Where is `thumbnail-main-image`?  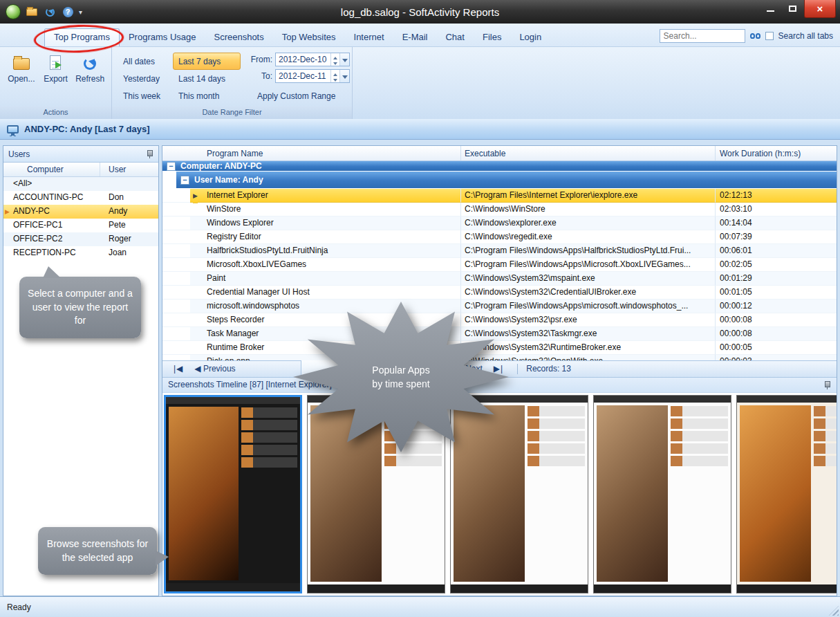 thumbnail-main-image is located at coordinates (776, 494).